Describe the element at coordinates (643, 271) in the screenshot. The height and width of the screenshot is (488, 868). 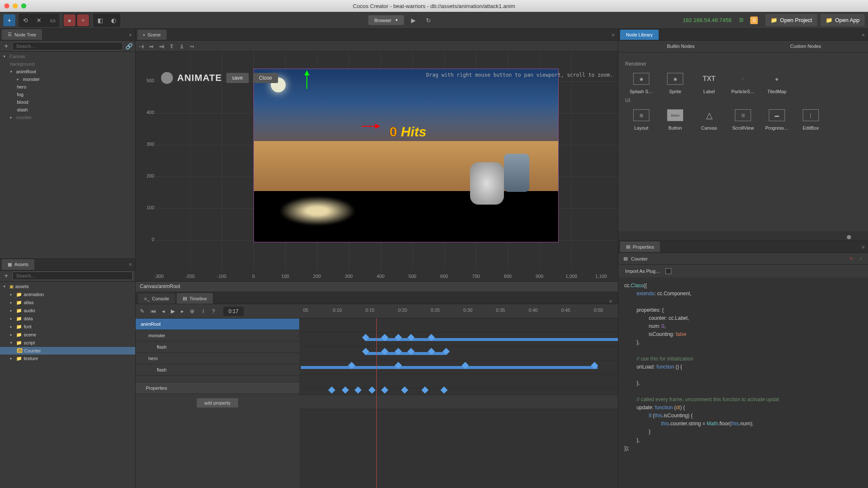
I see `import-plugin-label: Import As Plug…` at that location.